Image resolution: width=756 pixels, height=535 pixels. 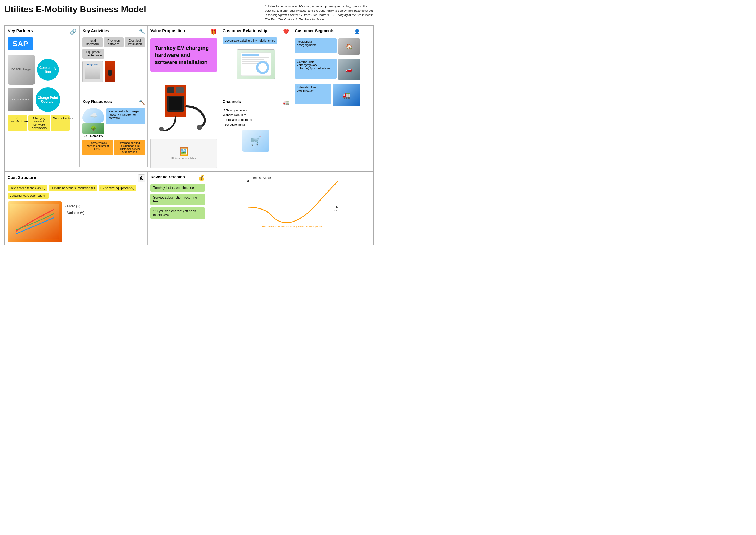 What do you see at coordinates (48, 99) in the screenshot?
I see `charge-point-operator-badge: Charge Point Operator` at bounding box center [48, 99].